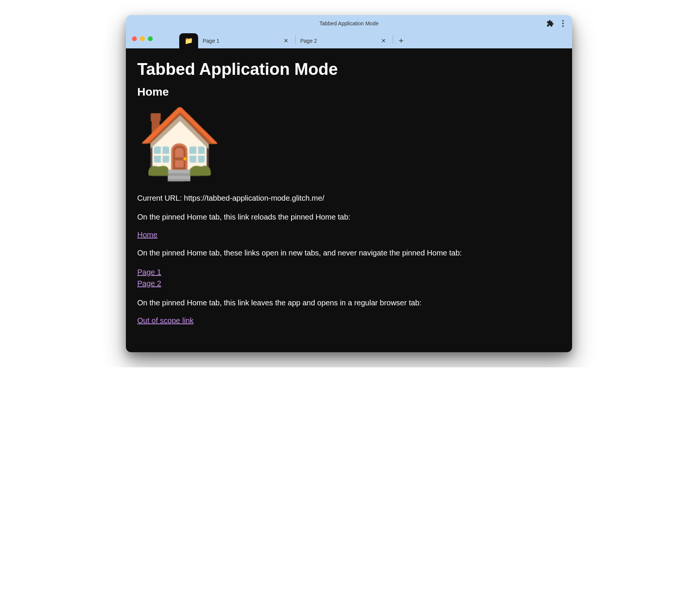 The image size is (698, 616). Describe the element at coordinates (349, 92) in the screenshot. I see `page-subtitle: Home` at that location.